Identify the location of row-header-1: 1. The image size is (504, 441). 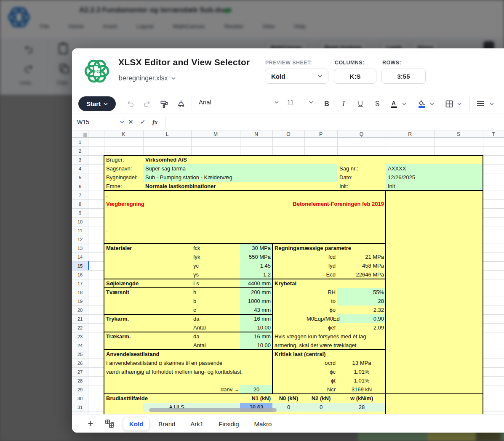
(80, 142).